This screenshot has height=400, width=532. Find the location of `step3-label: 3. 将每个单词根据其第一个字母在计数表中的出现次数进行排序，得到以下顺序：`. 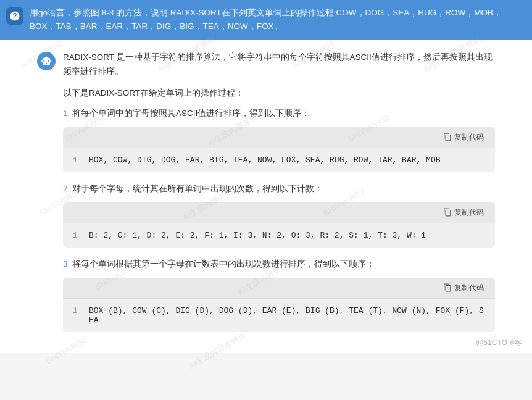

step3-label: 3. 将每个单词根据其第一个字母在计数表中的出现次数进行排序，得到以下顺序： is located at coordinates (279, 264).